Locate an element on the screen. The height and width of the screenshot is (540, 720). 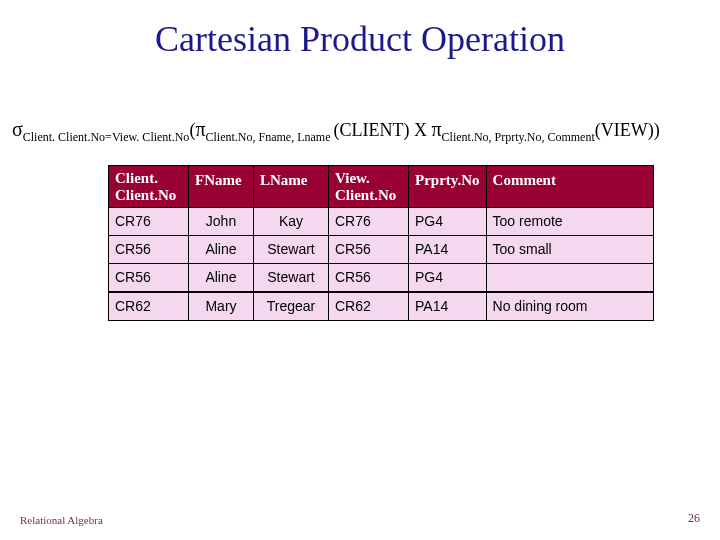
relational-algebra-expression: σClient. Client.No=View. Client.No(πClie… is located at coordinates (360, 132).